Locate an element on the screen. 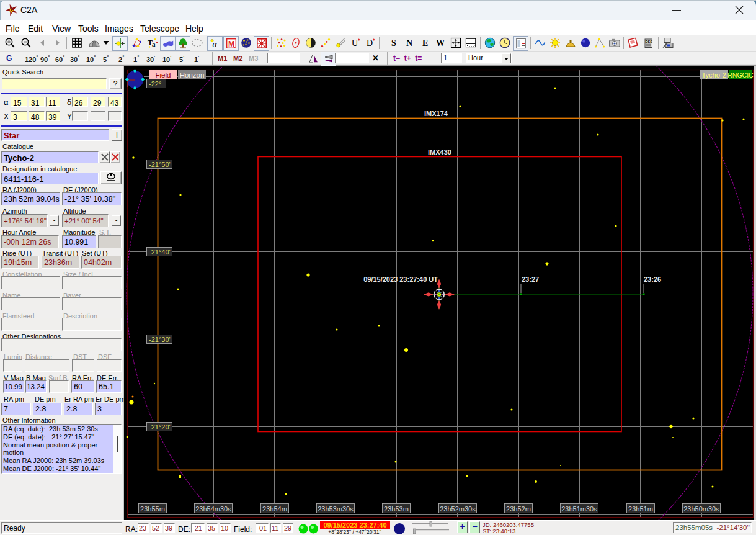  svg-text: -21°50' is located at coordinates (160, 164).